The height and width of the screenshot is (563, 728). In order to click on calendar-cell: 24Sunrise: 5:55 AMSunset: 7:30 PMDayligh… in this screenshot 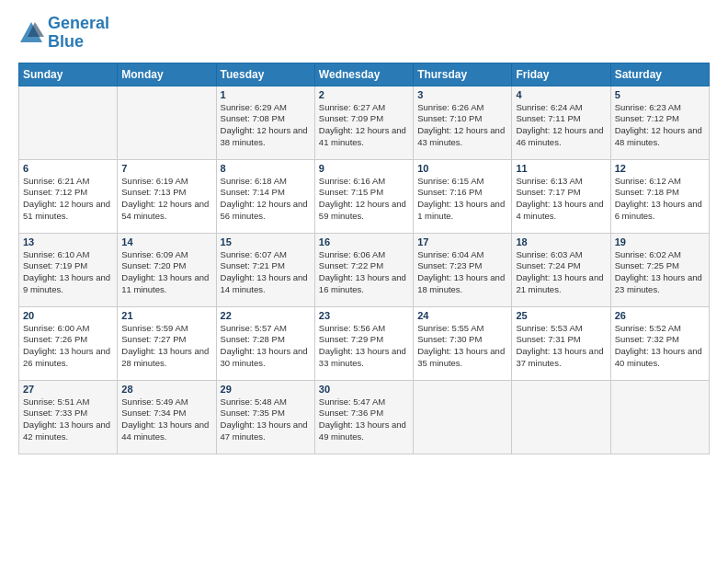, I will do `click(463, 343)`.